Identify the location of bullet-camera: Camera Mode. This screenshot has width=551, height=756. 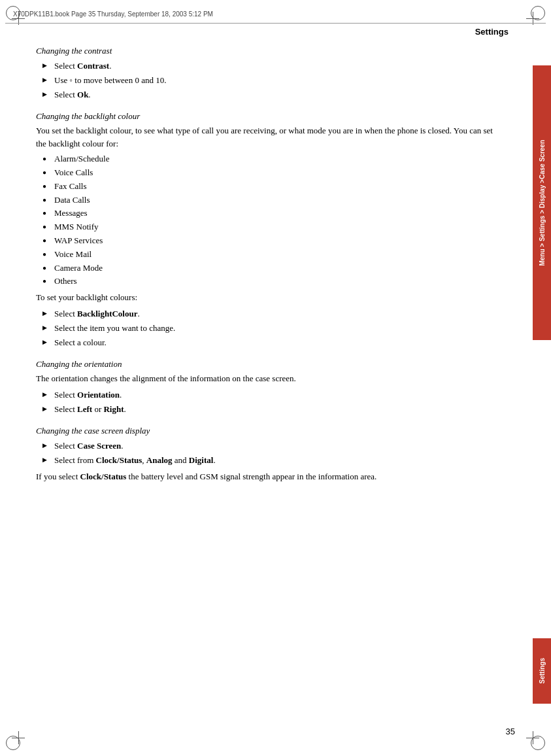
(272, 268).